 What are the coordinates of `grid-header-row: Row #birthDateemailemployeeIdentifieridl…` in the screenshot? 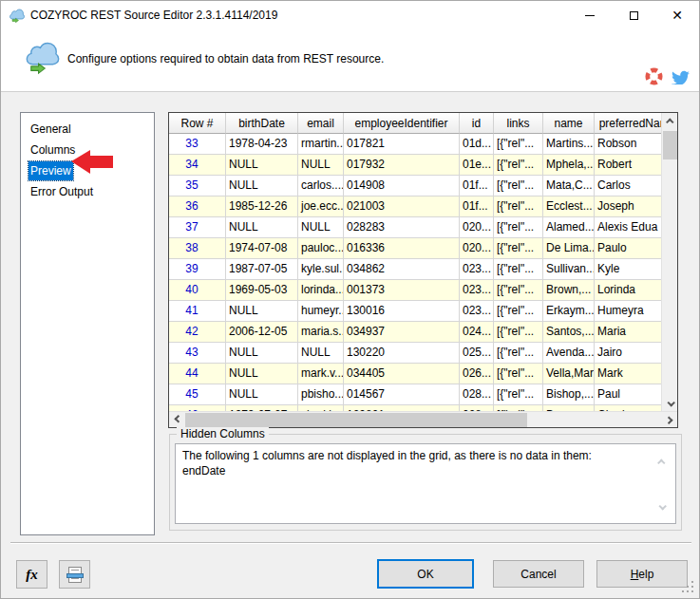 It's located at (424, 123).